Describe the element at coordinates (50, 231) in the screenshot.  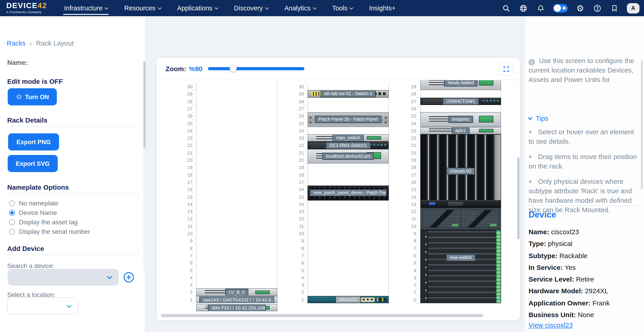
I see `nameplate-option-3: Display the serial number` at that location.